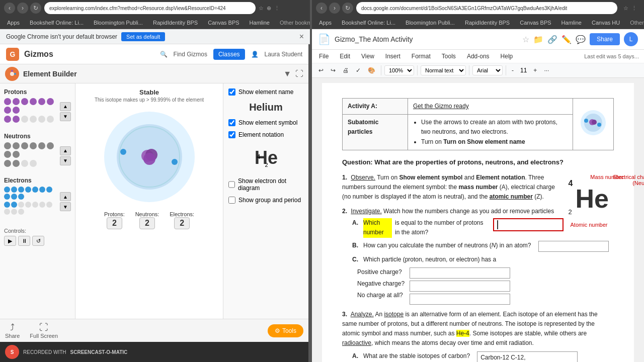 Image resolution: width=644 pixels, height=362 pixels. I want to click on neutron-down-btn: ▼, so click(65, 161).